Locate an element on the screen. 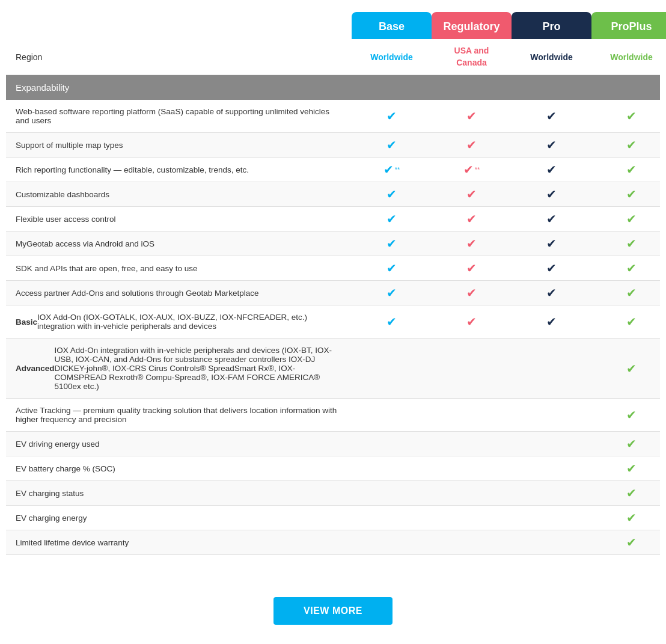 This screenshot has width=666, height=644. region-base: Worldwide is located at coordinates (392, 57).